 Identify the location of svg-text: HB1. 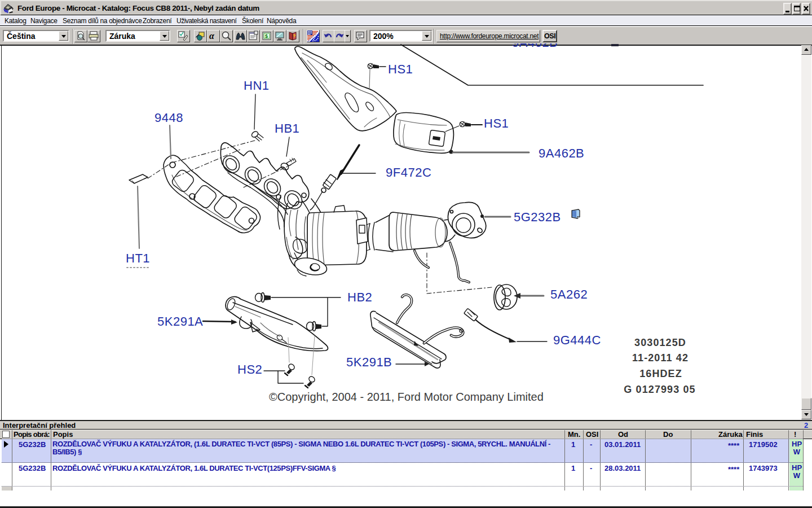
(287, 129).